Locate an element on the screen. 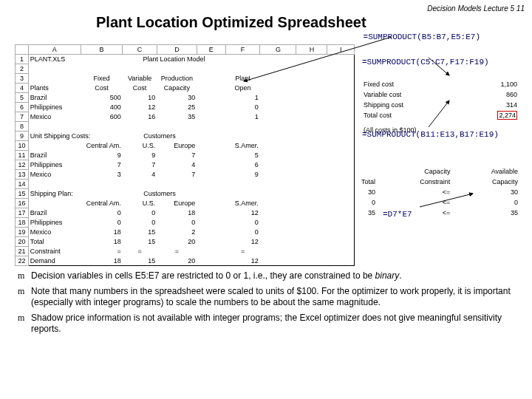 The height and width of the screenshot is (399, 532). formula-sumproduct-top: =SUMPRODUCT(B5:B7,E5:E7) is located at coordinates (266, 37).